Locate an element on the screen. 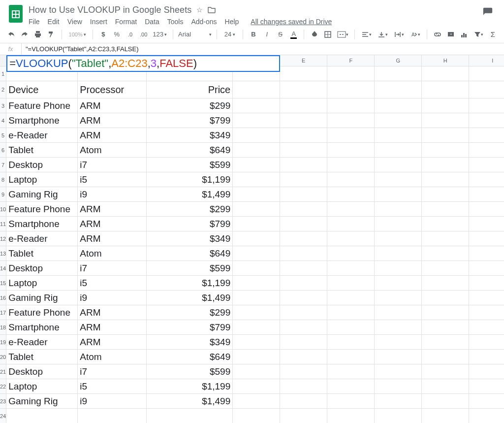 The image size is (504, 423). cell: Laptop is located at coordinates (42, 387).